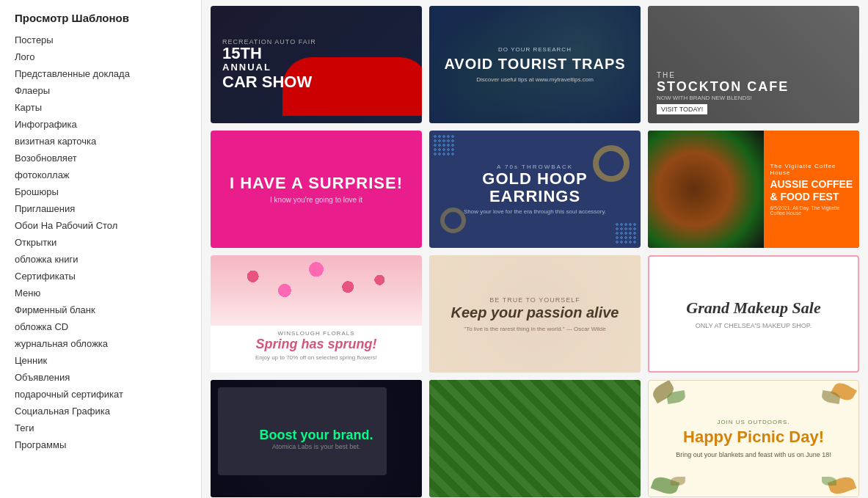 This screenshot has width=868, height=498. What do you see at coordinates (812, 210) in the screenshot?
I see `aussie-date: 6/5/2021. All Day. The Vigilatte Coffee …` at bounding box center [812, 210].